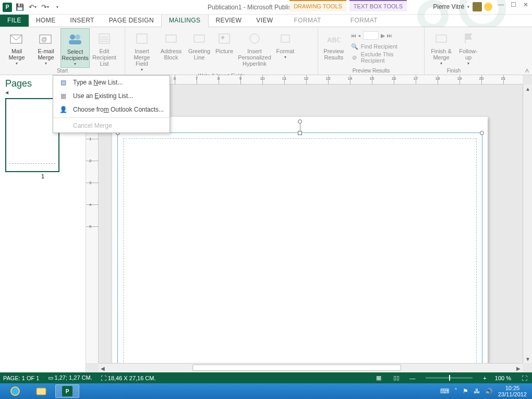 The height and width of the screenshot is (399, 532). What do you see at coordinates (396, 378) in the screenshot?
I see `view-spread-icon: ▯▯` at bounding box center [396, 378].